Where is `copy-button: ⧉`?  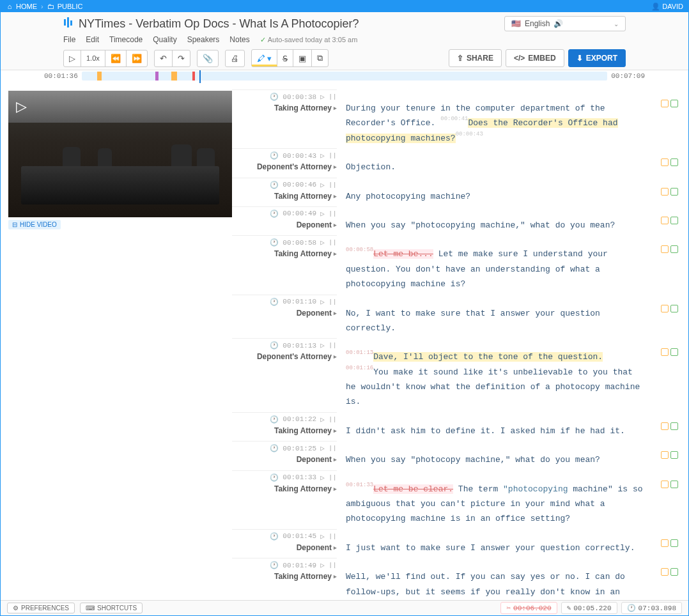
copy-button: ⧉ is located at coordinates (320, 58).